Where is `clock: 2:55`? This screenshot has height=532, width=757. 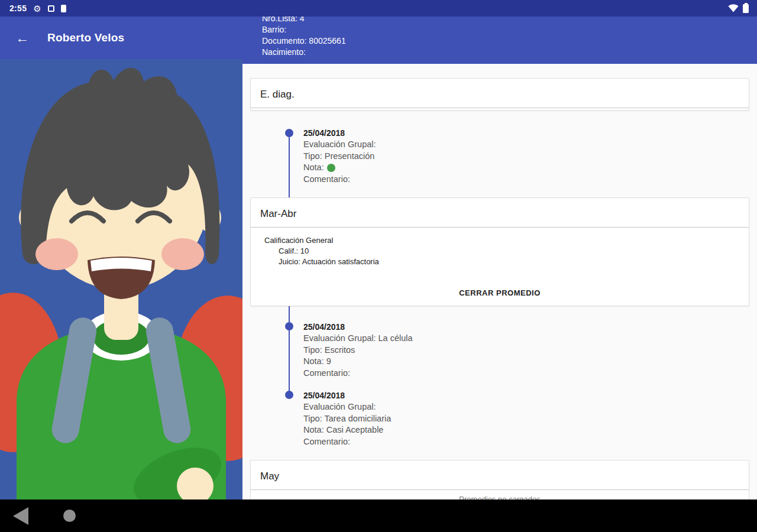 clock: 2:55 is located at coordinates (18, 8).